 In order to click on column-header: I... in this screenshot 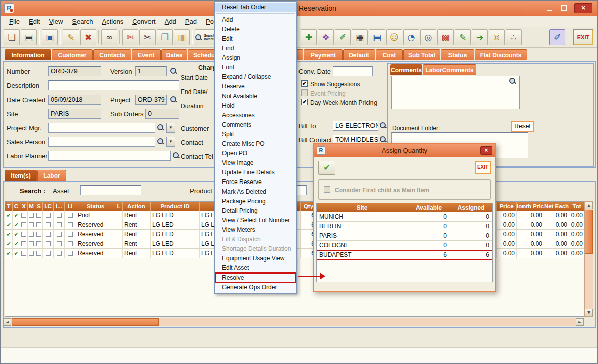, I will do `click(59, 206)`.